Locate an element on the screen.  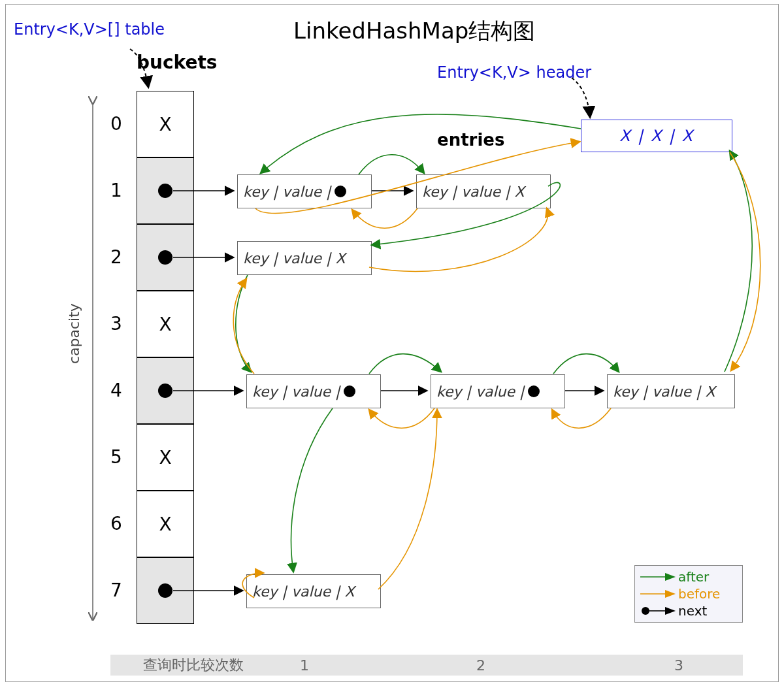
legend-label: before is located at coordinates (699, 594).